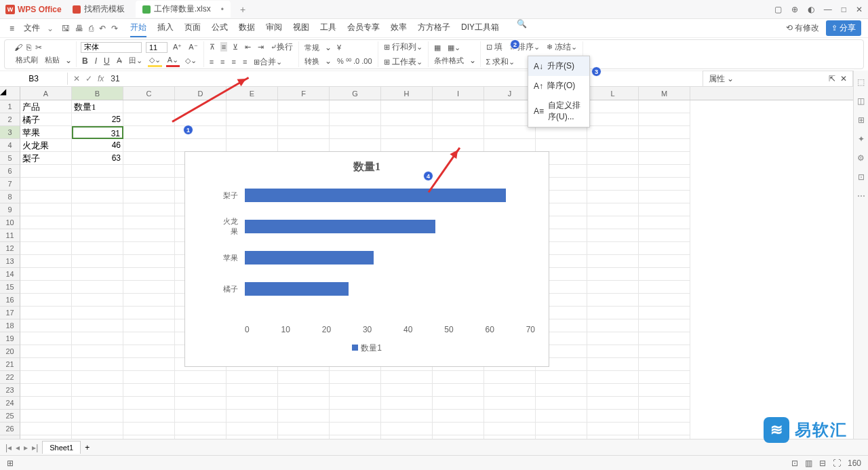  Describe the element at coordinates (10, 210) in the screenshot. I see `row-header: 9` at that location.